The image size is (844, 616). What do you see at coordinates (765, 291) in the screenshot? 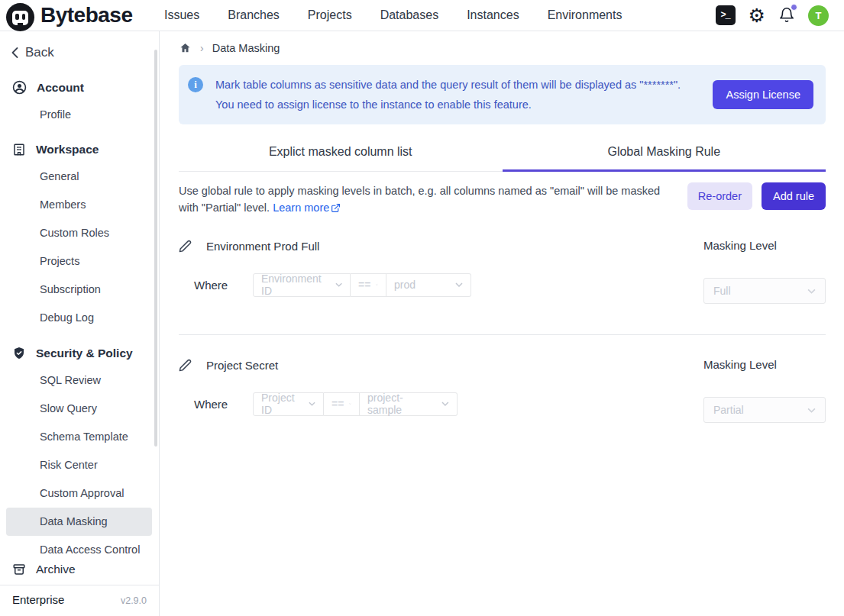
I see `masking-level-select: Full` at bounding box center [765, 291].